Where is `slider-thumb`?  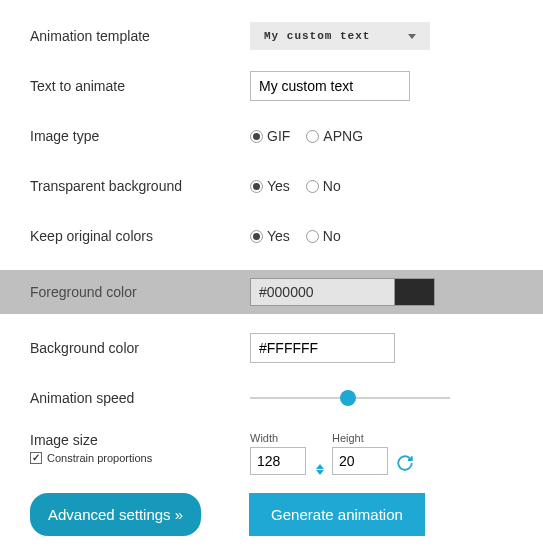
slider-thumb is located at coordinates (348, 398).